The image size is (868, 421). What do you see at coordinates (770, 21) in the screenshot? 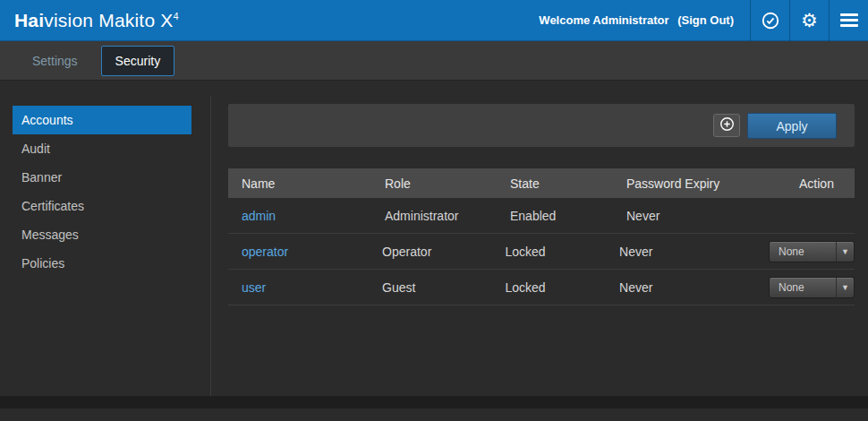
I see `status-check-icon` at bounding box center [770, 21].